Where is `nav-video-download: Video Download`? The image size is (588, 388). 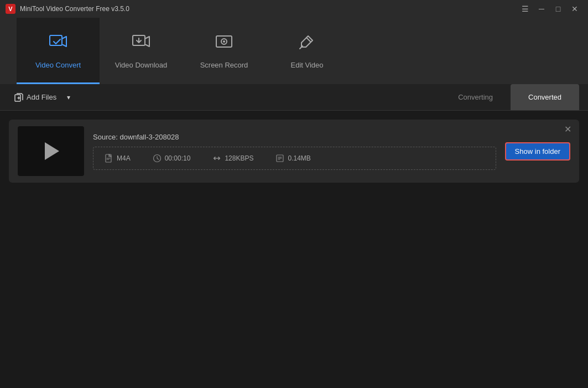
nav-video-download: Video Download is located at coordinates (141, 51).